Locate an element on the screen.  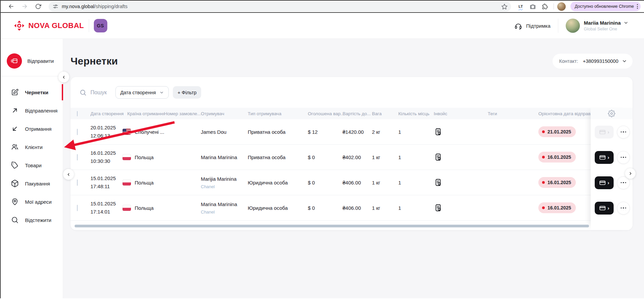
extensions-puzzle-icon is located at coordinates (545, 6).